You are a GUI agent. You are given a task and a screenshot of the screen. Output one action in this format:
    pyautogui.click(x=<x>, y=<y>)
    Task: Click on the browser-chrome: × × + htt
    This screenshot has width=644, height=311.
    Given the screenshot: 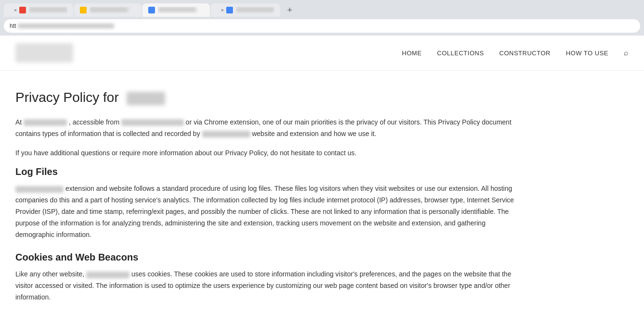 What is the action you would take?
    pyautogui.click(x=322, y=18)
    